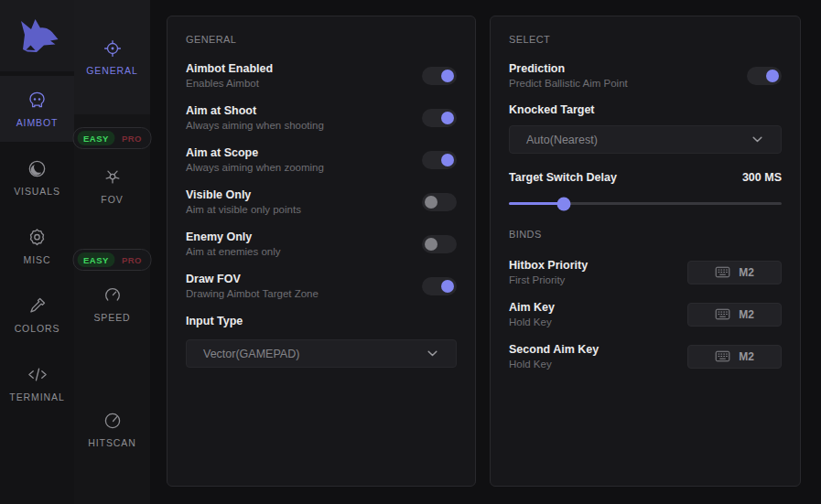  What do you see at coordinates (37, 246) in the screenshot?
I see `sidebar-item-misc: MISC` at bounding box center [37, 246].